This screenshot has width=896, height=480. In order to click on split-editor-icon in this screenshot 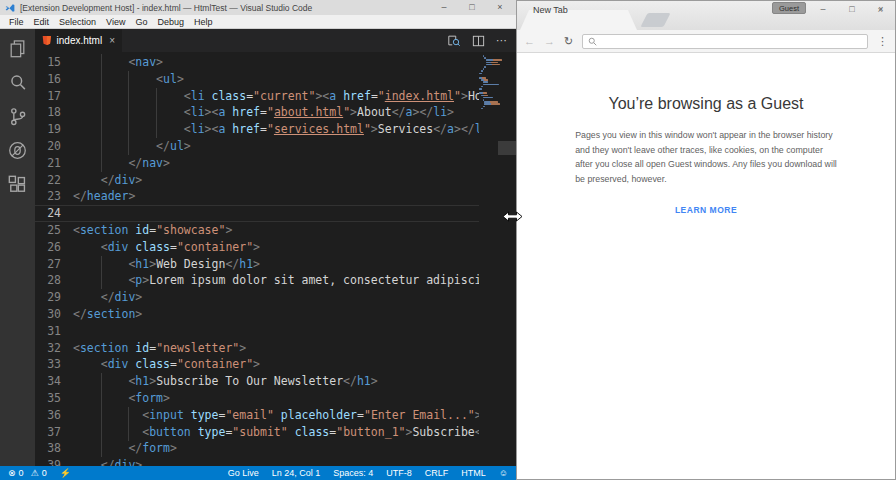, I will do `click(478, 41)`.